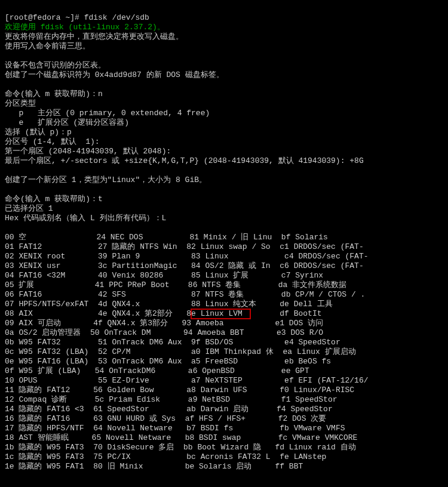 The height and width of the screenshot is (487, 448). I want to click on code-row: 0a OS/2 启动管理器 50 OnTrack DM 94 Amoeba BB…, so click(224, 333).